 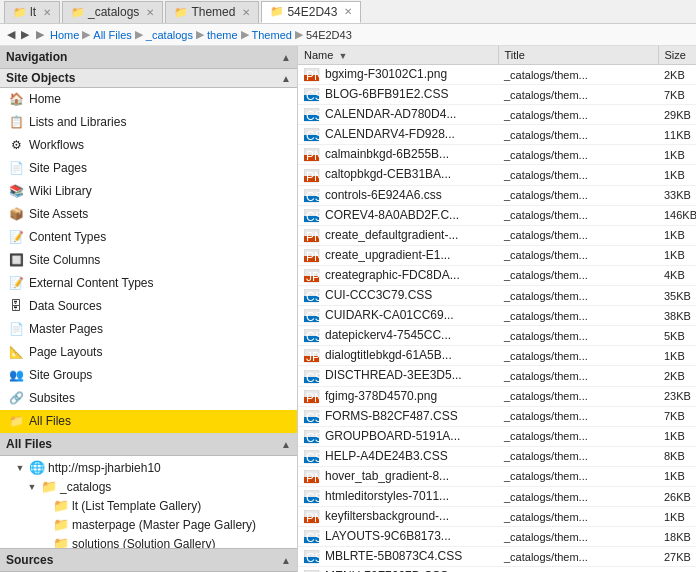 I want to click on table-row: CSSFORMS-B82CF487.CSS_catalogs/them...7K…, so click(x=497, y=416).